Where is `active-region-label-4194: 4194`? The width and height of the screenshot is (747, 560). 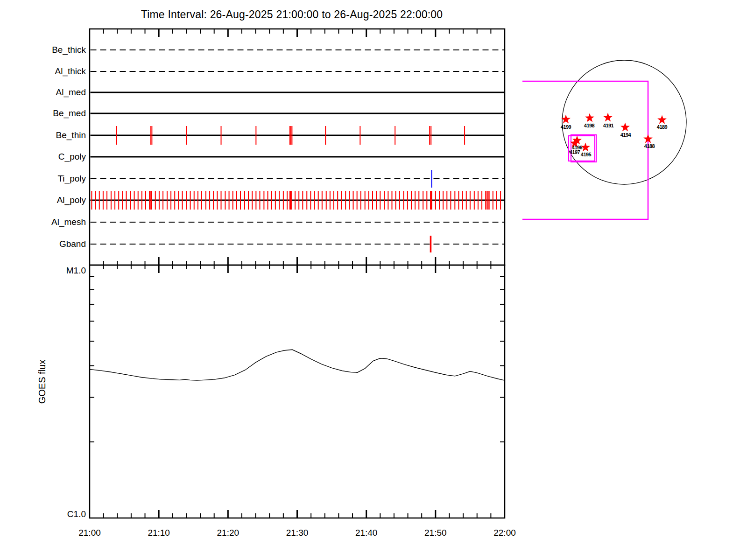
active-region-label-4194: 4194 is located at coordinates (626, 135).